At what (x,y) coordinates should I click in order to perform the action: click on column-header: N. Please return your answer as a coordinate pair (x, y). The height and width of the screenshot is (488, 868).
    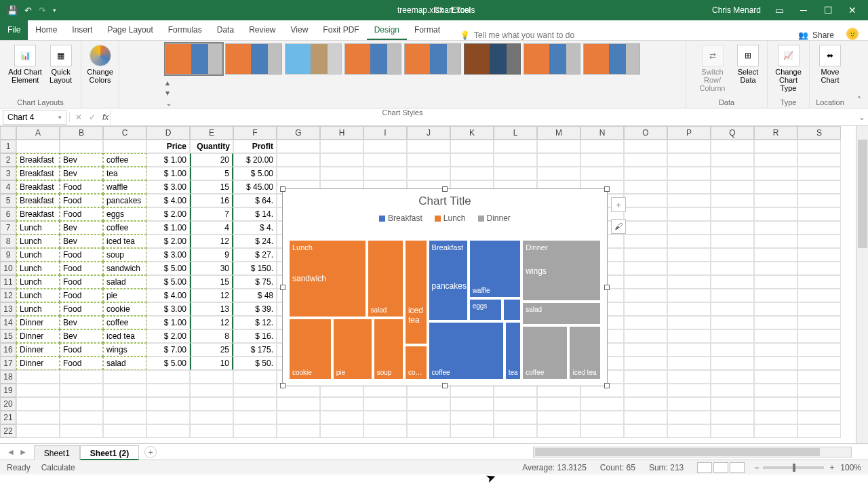
    Looking at the image, I should click on (602, 133).